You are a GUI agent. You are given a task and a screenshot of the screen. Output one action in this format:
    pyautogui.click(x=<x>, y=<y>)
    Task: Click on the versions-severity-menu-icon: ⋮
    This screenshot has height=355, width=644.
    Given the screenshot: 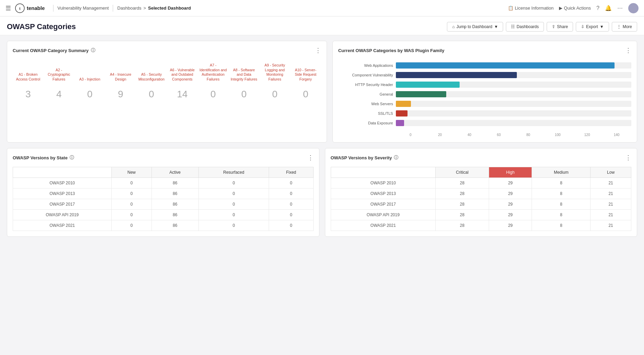 What is the action you would take?
    pyautogui.click(x=628, y=158)
    